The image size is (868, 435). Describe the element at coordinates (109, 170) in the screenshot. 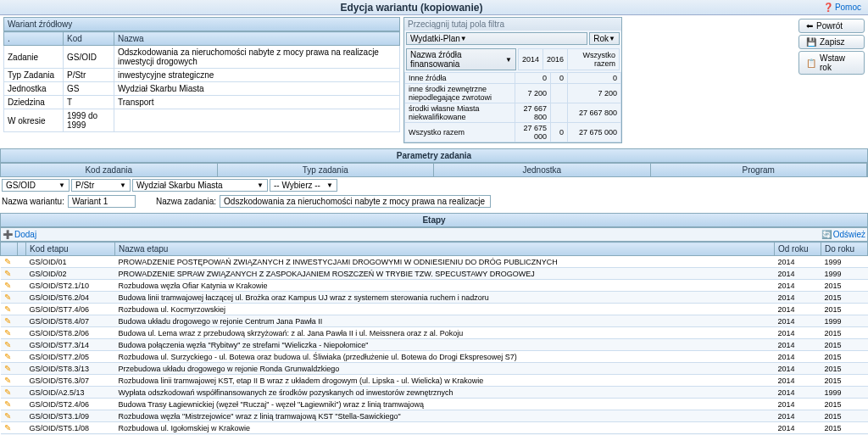

I see `param-header: Kod zadania` at that location.